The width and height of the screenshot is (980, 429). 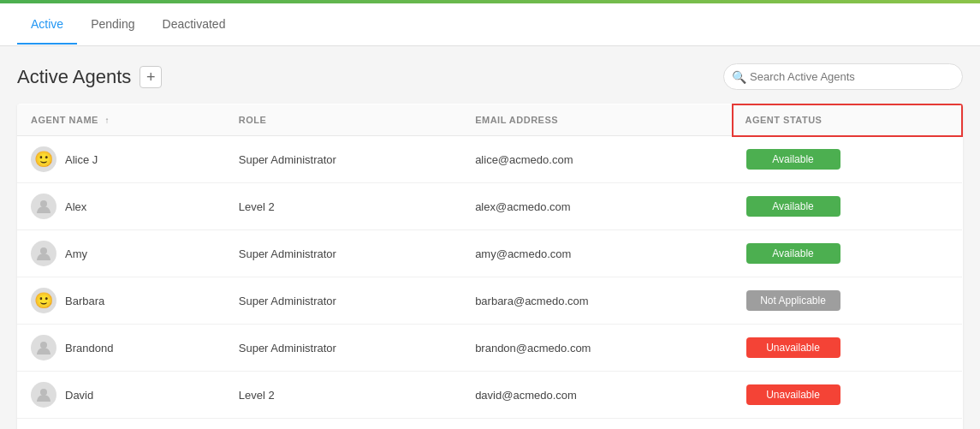 I want to click on agent-name-cell: David, so click(x=122, y=396).